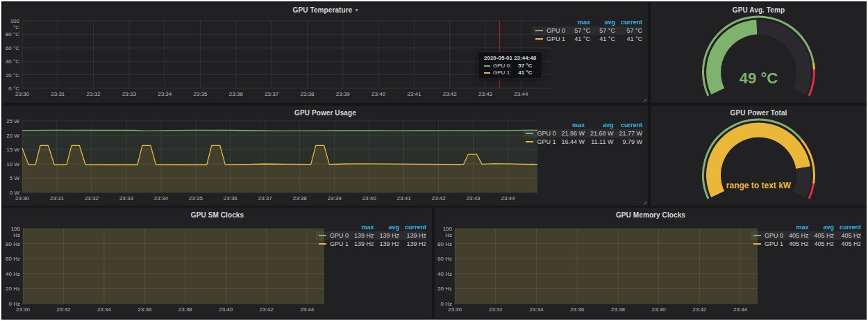  Describe the element at coordinates (628, 133) in the screenshot. I see `legend-stat-current: 21.77 W` at that location.